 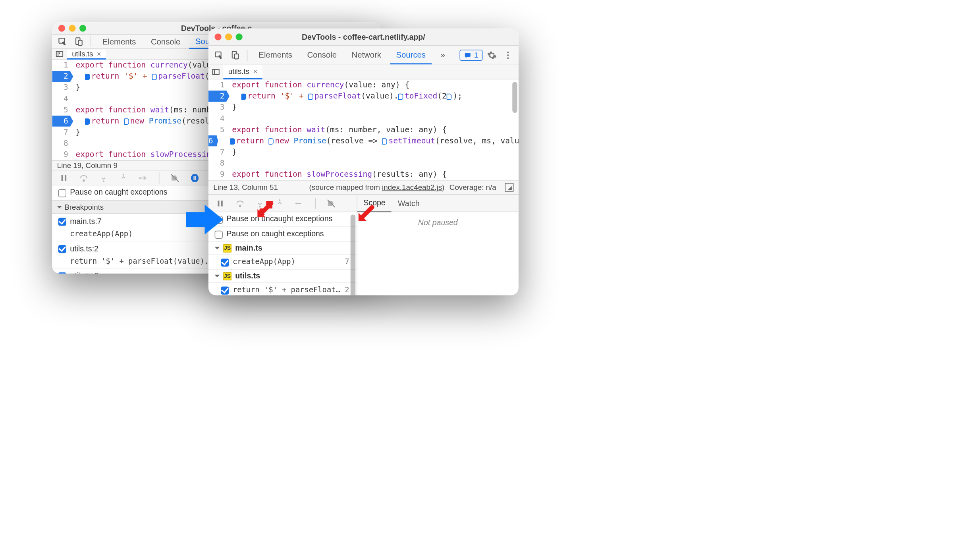 I want to click on coverage-info: Coverage: n/a, so click(x=473, y=187).